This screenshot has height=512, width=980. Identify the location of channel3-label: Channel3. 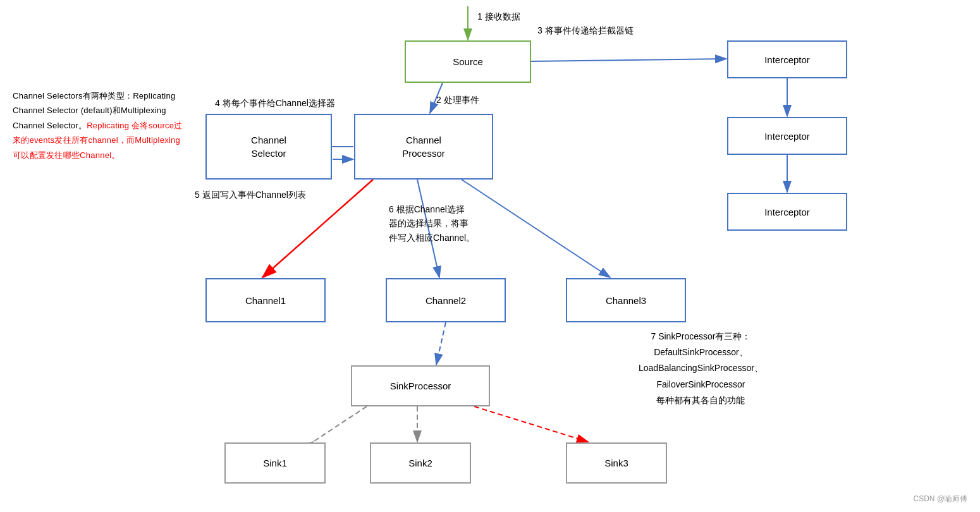
(626, 301).